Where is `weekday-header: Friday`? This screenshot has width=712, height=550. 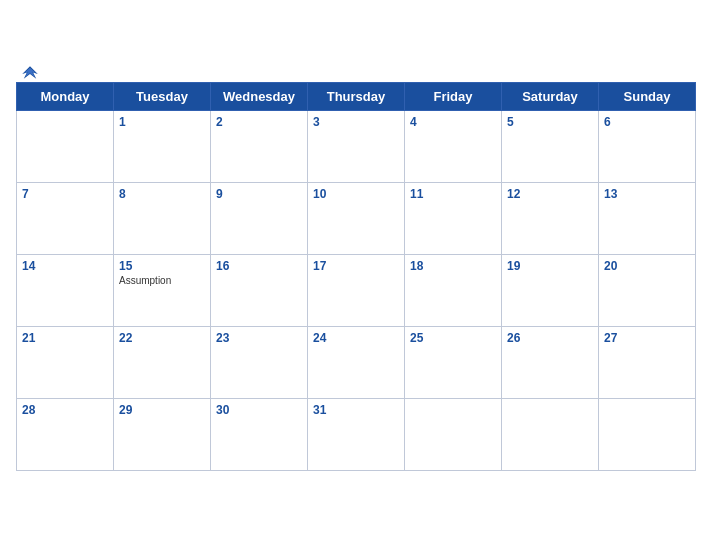
weekday-header: Friday is located at coordinates (454, 96).